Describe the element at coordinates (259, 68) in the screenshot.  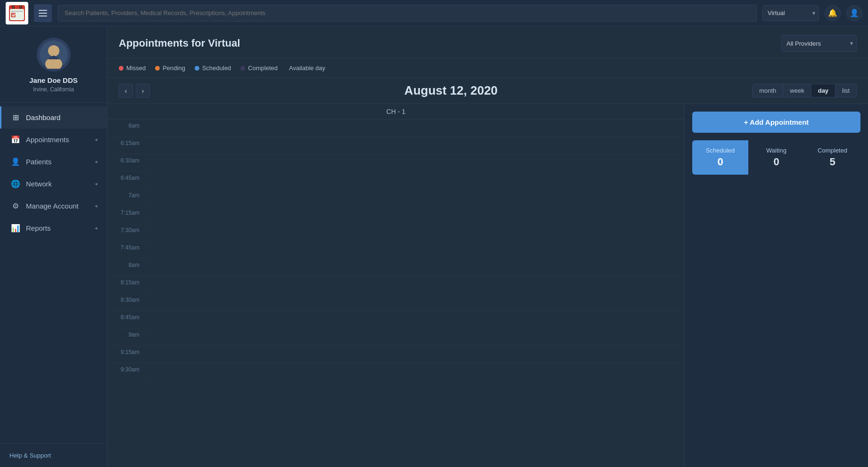
I see `legend-completed: Completed` at that location.